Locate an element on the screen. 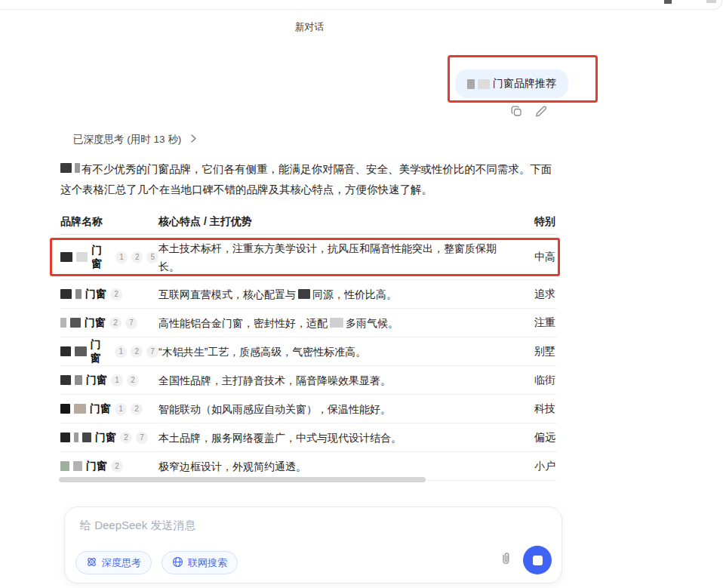 The height and width of the screenshot is (588, 723). assistant-paragraph: 有不少优秀的门窗品牌，它们各有侧重，能满足你对隔音、安全、美学或性价比的不同需求… is located at coordinates (309, 180).